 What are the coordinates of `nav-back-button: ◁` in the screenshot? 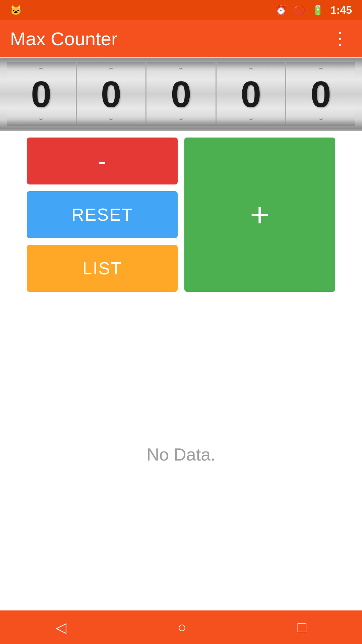 It's located at (61, 627).